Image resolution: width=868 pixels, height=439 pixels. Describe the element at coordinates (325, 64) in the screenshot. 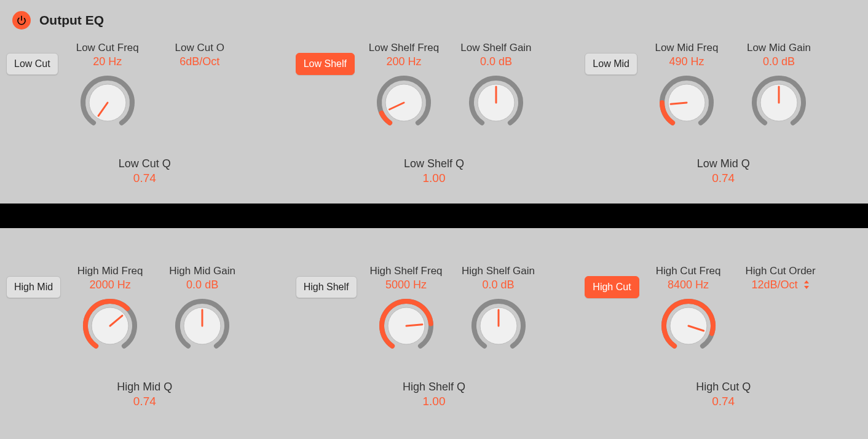

I see `low-shelf-button: Low Shelf` at that location.